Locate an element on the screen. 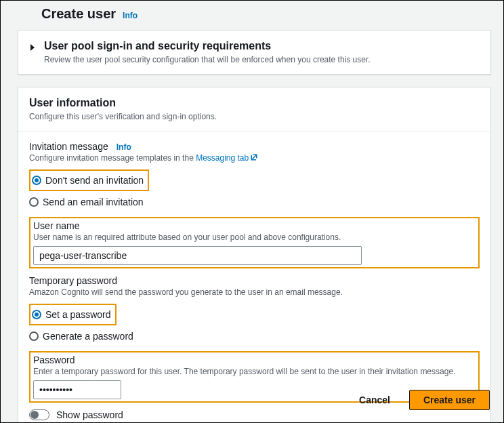  radio-label: Generate a password is located at coordinates (88, 336).